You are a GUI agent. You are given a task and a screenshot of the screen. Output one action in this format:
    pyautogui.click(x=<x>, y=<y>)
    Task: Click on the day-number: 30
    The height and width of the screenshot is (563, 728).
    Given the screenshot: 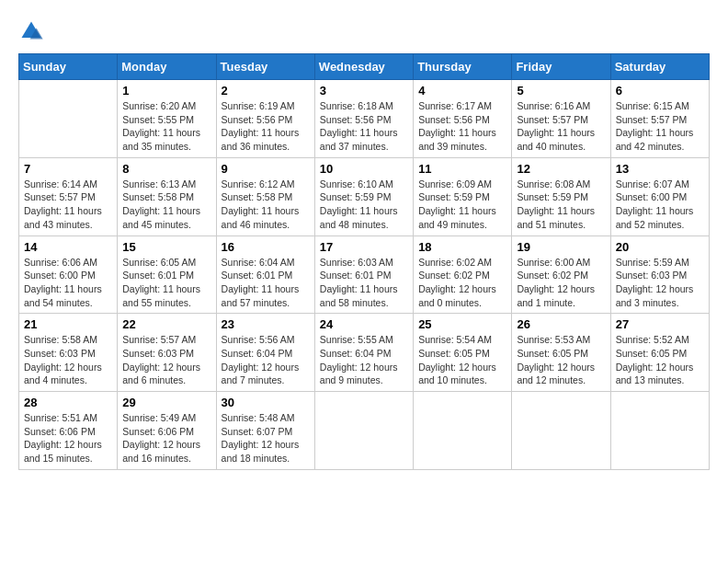 What is the action you would take?
    pyautogui.click(x=266, y=403)
    